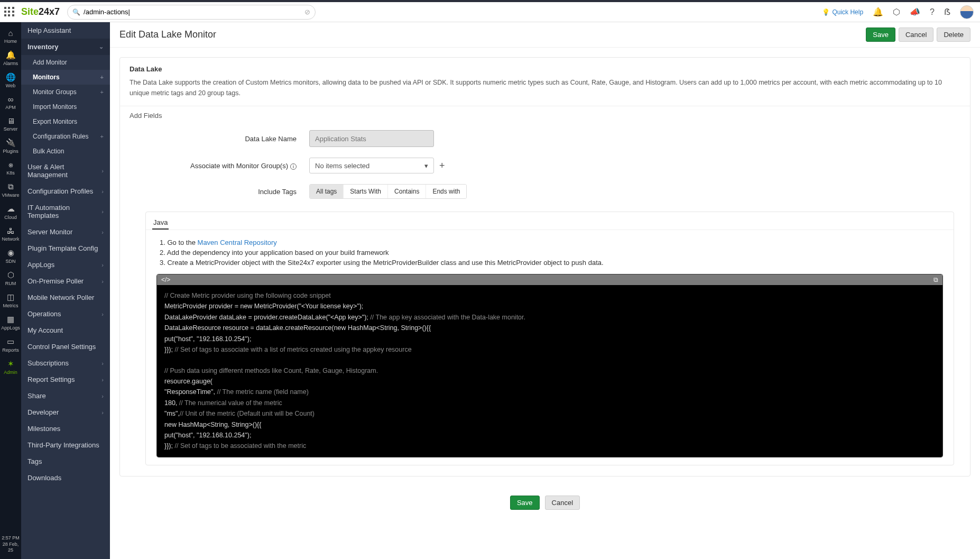 This screenshot has width=980, height=559. Describe the element at coordinates (66, 264) in the screenshot. I see `tree-applogs: AppLogs›` at that location.